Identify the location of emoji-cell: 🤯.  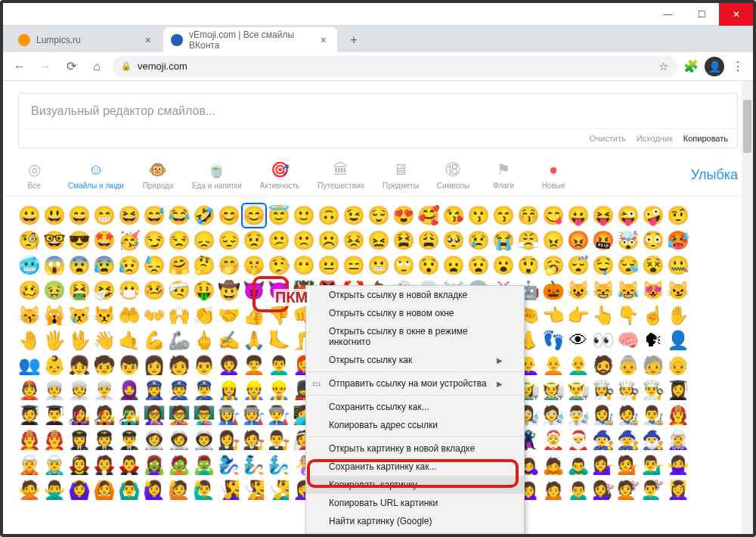
(628, 241).